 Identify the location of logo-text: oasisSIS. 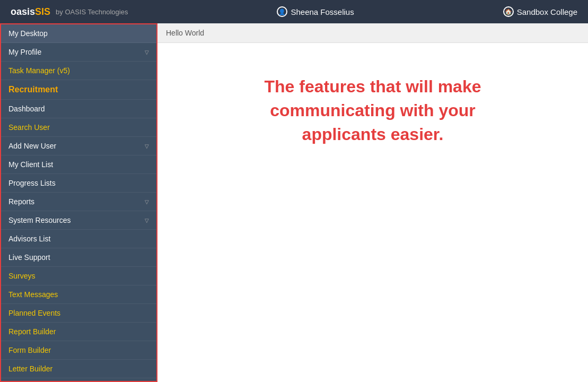
(31, 12).